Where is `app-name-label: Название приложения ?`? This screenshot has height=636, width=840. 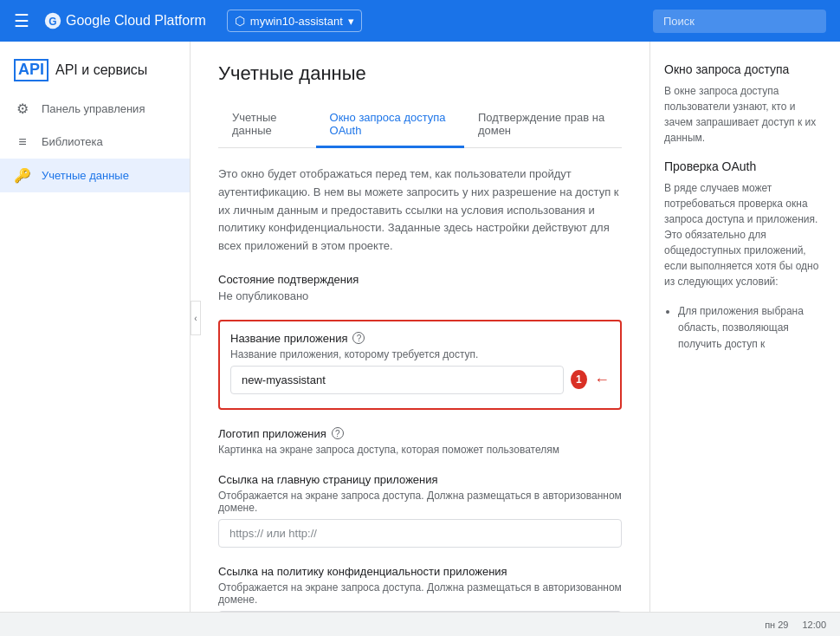
app-name-label: Название приложения ? is located at coordinates (420, 338).